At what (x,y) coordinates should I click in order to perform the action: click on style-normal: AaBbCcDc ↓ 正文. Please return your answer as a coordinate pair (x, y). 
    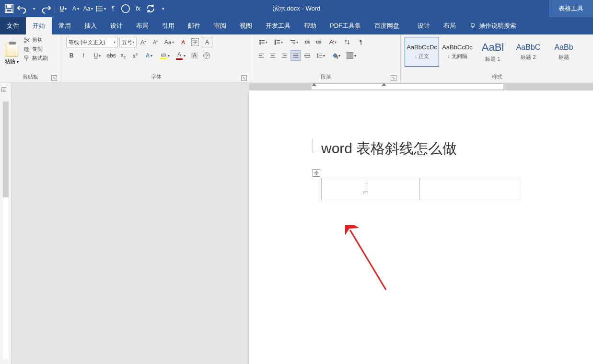
    Looking at the image, I should click on (422, 52).